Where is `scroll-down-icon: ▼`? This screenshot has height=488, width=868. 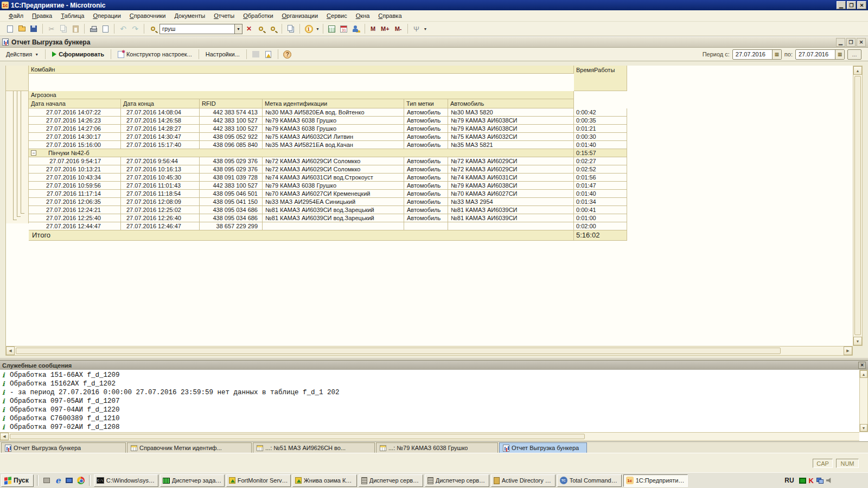 scroll-down-icon: ▼ is located at coordinates (858, 341).